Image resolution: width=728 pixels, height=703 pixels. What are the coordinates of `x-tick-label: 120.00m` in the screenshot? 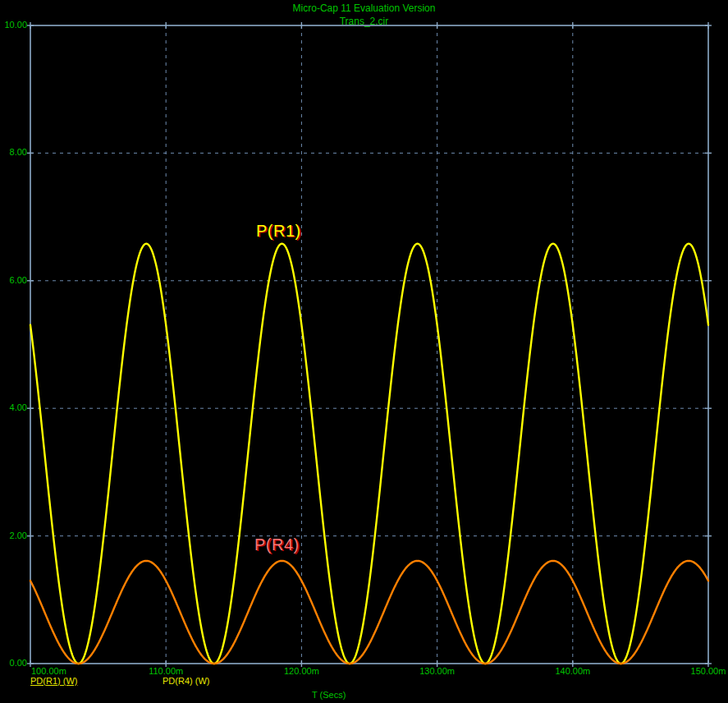 It's located at (301, 672).